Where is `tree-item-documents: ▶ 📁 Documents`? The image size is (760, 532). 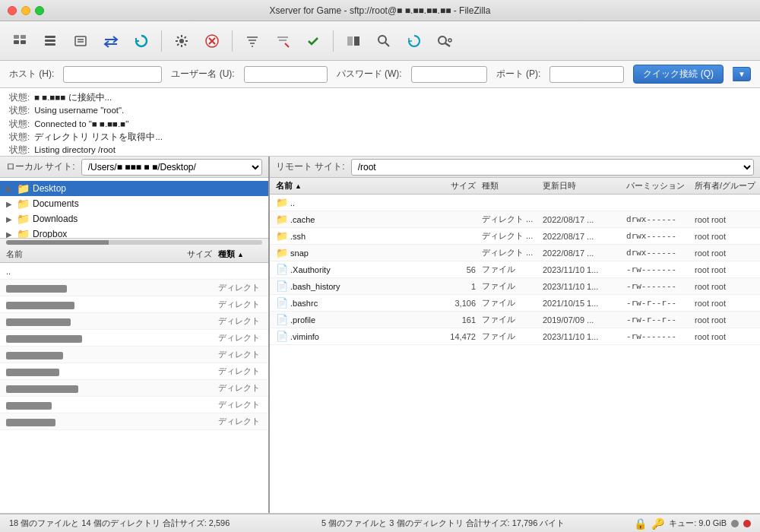
tree-item-documents: ▶ 📁 Documents is located at coordinates (134, 204).